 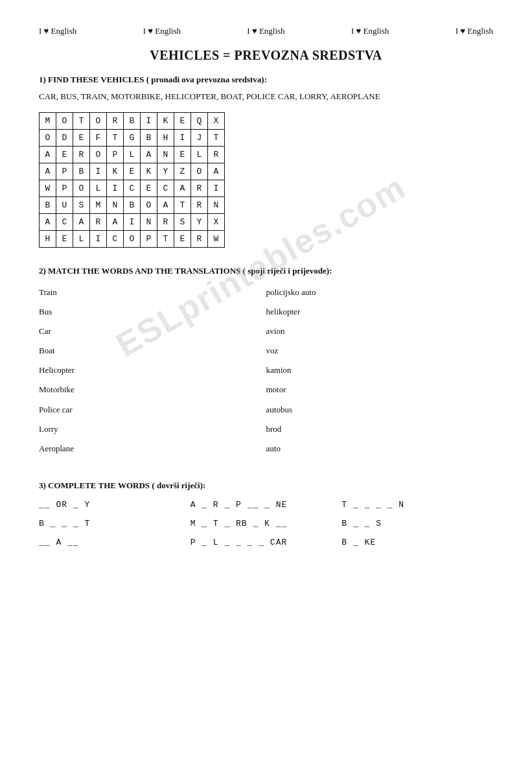 What do you see at coordinates (200, 222) in the screenshot?
I see `grid-cell: Y` at bounding box center [200, 222].